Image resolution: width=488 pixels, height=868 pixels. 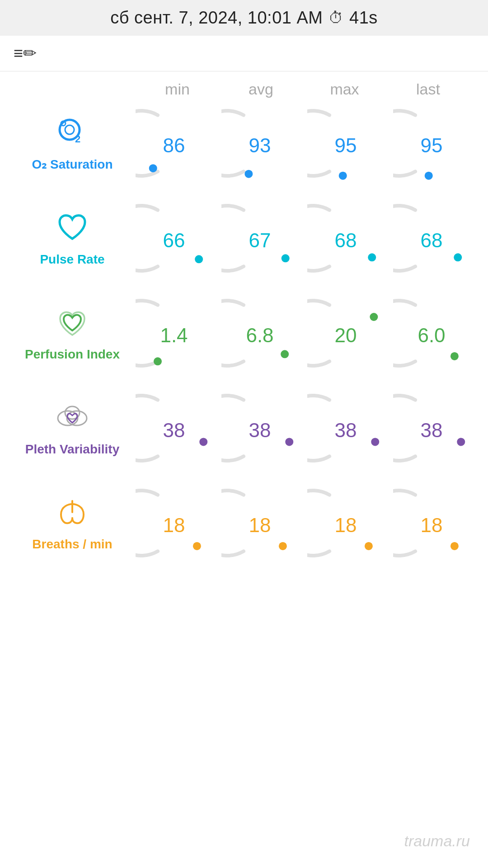 What do you see at coordinates (174, 428) in the screenshot?
I see `pleth-min-cell: 38` at bounding box center [174, 428].